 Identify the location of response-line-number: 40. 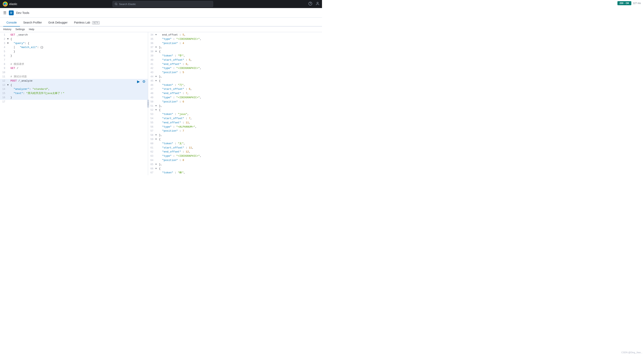
(152, 60).